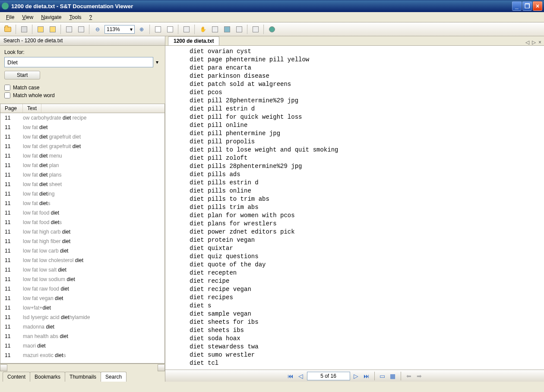  What do you see at coordinates (82, 213) in the screenshot?
I see `search-result-row: 11low fat food diet` at bounding box center [82, 213].